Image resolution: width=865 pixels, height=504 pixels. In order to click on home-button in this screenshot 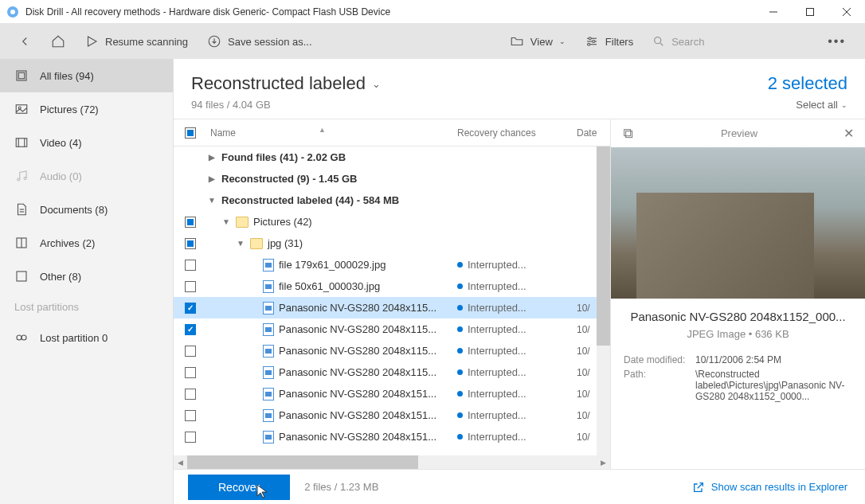, I will do `click(58, 41)`.